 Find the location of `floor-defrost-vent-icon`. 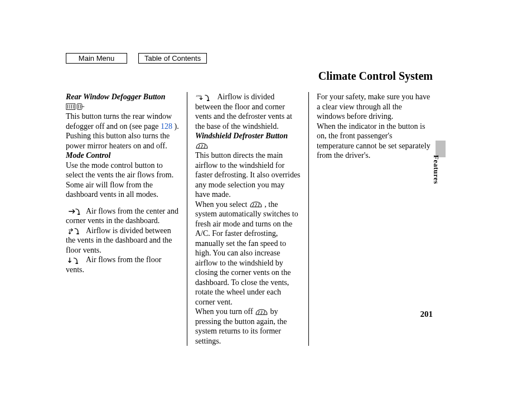

floor-defrost-vent-icon is located at coordinates (204, 97).